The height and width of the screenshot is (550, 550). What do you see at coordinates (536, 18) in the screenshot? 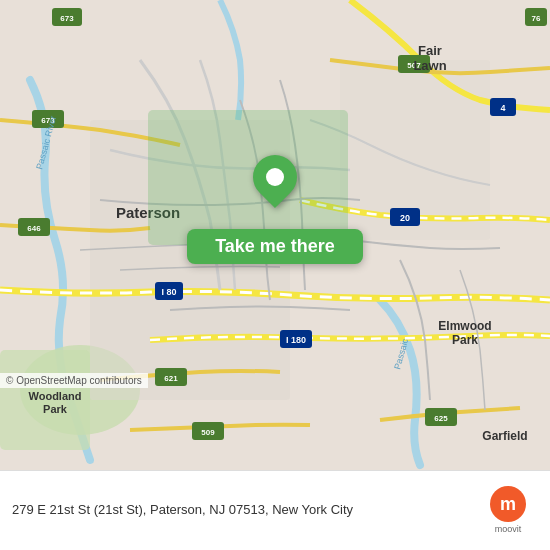
I see `svg-text: 76` at bounding box center [536, 18].